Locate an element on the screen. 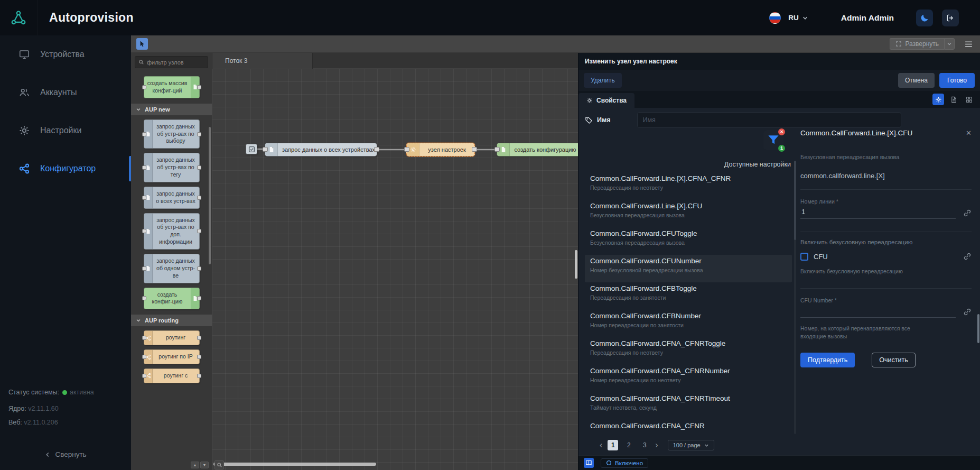 This screenshot has width=980, height=470. palette-category-aup-routing: AUP routing is located at coordinates (171, 320).